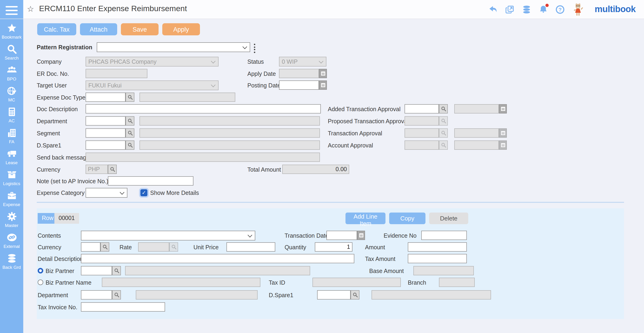 The width and height of the screenshot is (644, 333). What do you see at coordinates (12, 136) in the screenshot?
I see `sidebar-item-fa: FA` at bounding box center [12, 136].